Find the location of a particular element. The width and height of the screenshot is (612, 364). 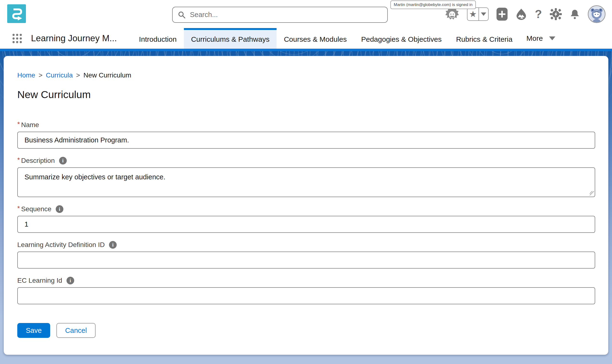

description-label-row: * Description i is located at coordinates (306, 161).